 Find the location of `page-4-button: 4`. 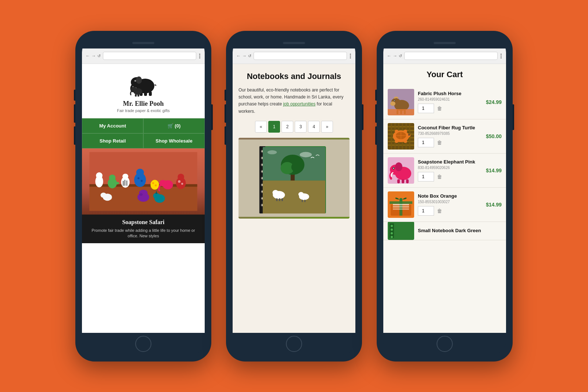

page-4-button: 4 is located at coordinates (314, 127).